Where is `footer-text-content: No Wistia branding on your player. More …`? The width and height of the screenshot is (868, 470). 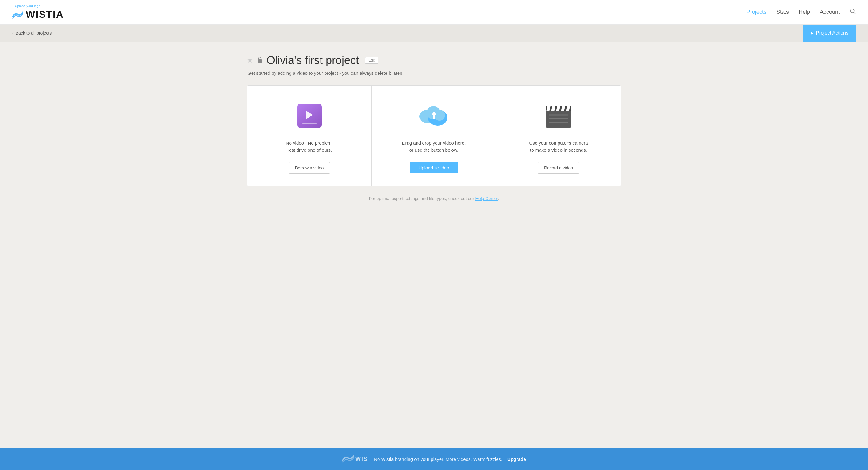
footer-text-content: No Wistia branding on your player. More … is located at coordinates (441, 459).